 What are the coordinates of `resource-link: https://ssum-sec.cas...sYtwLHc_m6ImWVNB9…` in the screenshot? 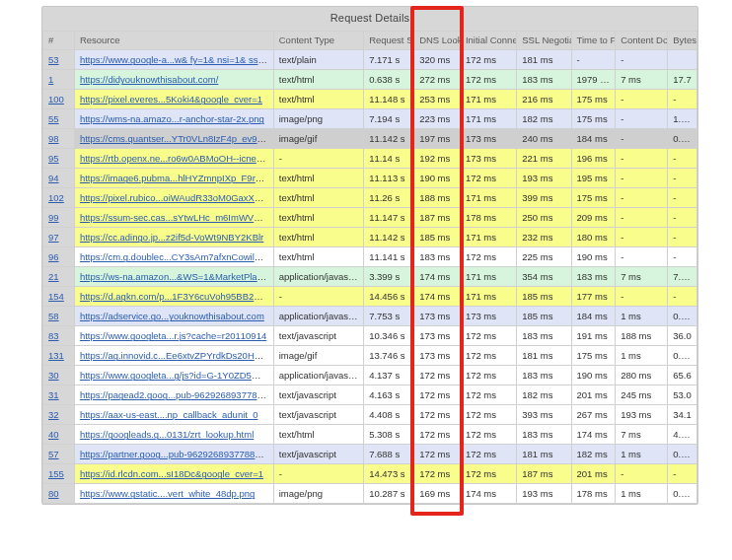 It's located at (177, 217).